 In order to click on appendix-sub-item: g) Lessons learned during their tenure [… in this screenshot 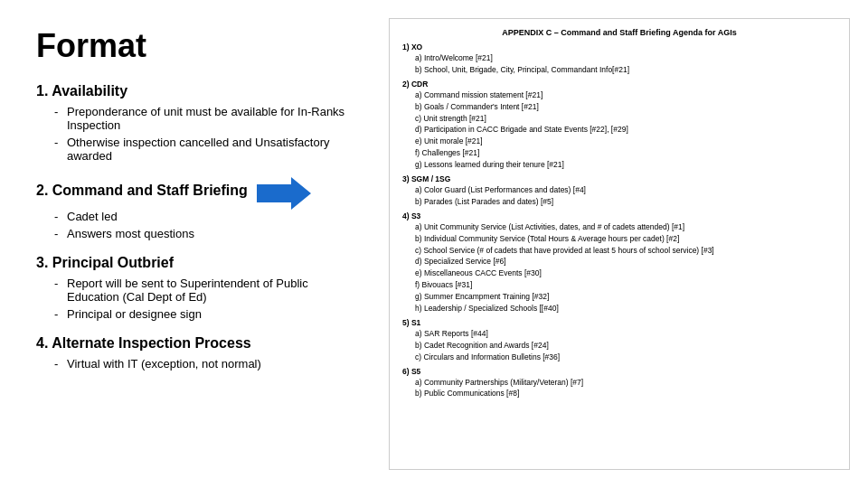, I will do `click(626, 165)`.